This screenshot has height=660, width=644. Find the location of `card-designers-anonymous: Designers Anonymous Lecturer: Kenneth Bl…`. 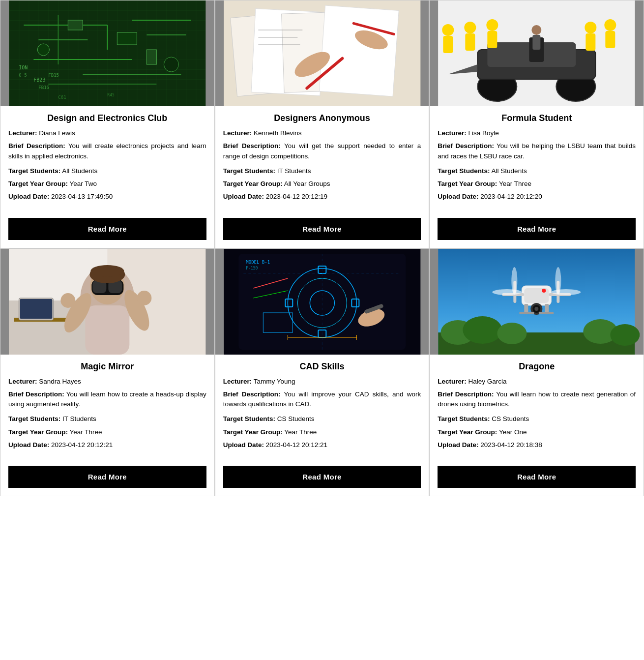

card-designers-anonymous: Designers Anonymous Lecturer: Kenneth Bl… is located at coordinates (322, 124).